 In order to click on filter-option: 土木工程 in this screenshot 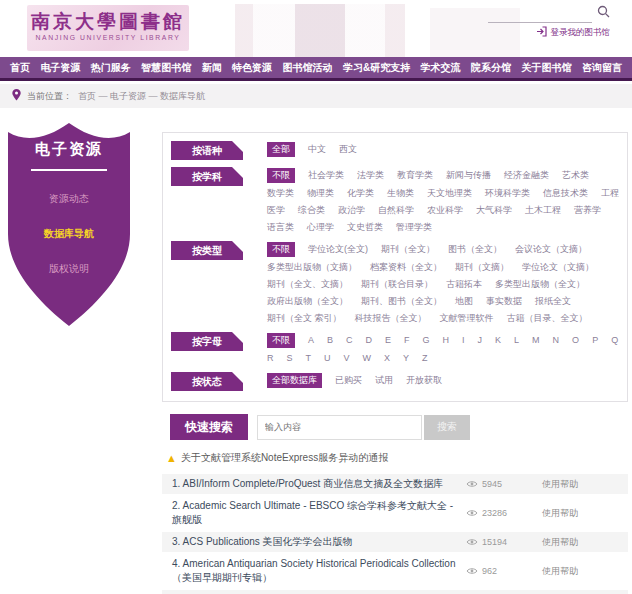, I will do `click(543, 210)`.